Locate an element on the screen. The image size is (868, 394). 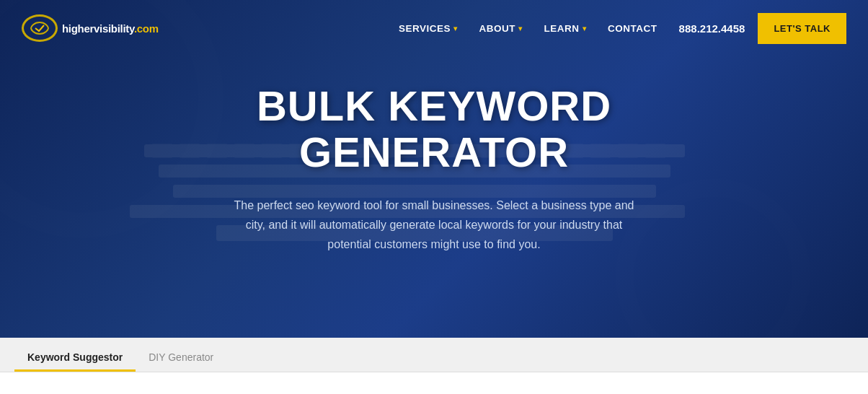
nav-contact: CONTACT is located at coordinates (633, 29).